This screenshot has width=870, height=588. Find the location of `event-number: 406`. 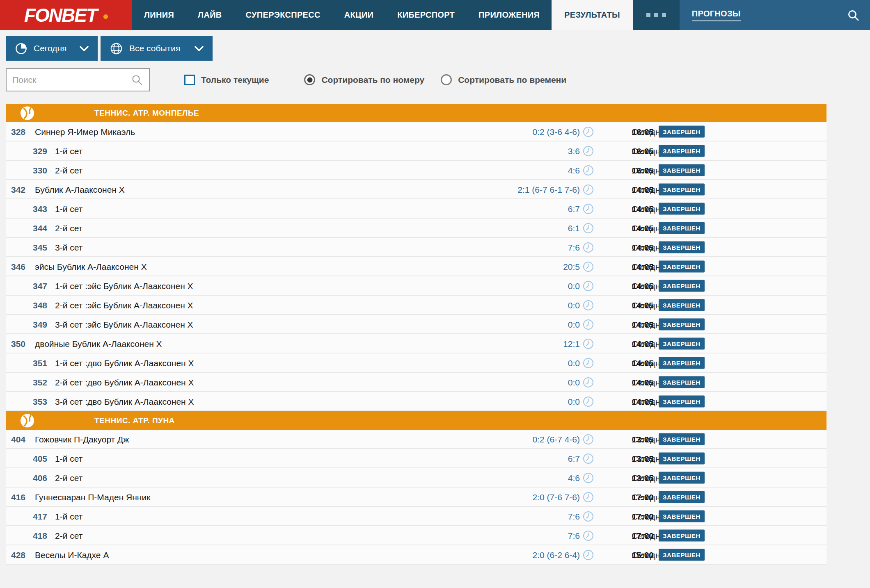

event-number: 406 is located at coordinates (40, 478).